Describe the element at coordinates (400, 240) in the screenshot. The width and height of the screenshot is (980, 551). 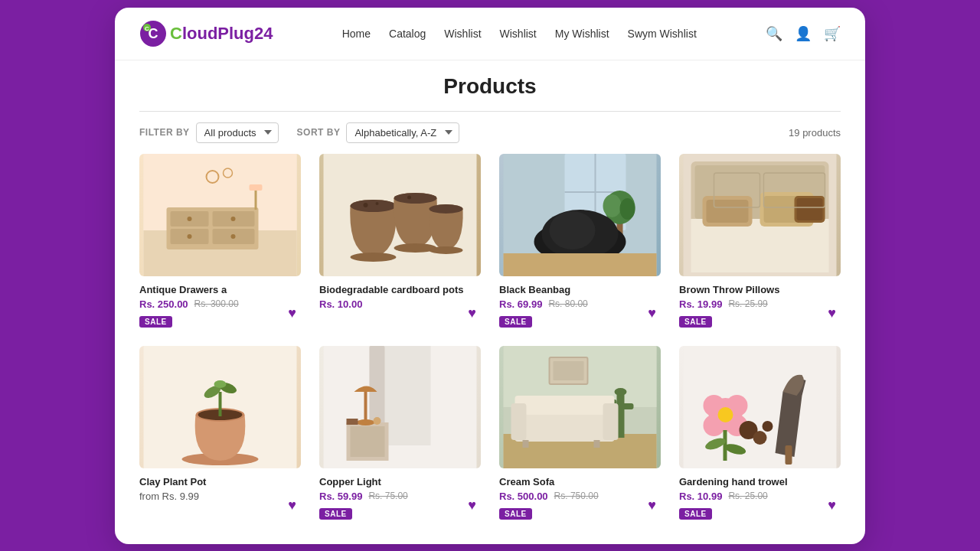
I see `product-card-biodegradable-pots: Biodegradable cardboard pots Rs. 10.00 ♥` at that location.